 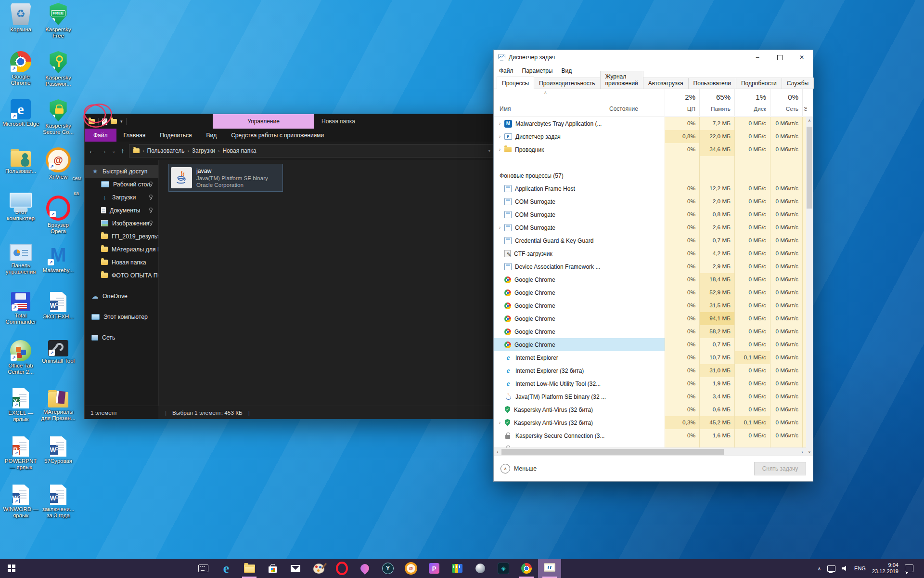 What do you see at coordinates (650, 409) in the screenshot?
I see `process-row: › Kaspersky Anti-Virus (32 бита) 0% 0,6 …` at bounding box center [650, 409].